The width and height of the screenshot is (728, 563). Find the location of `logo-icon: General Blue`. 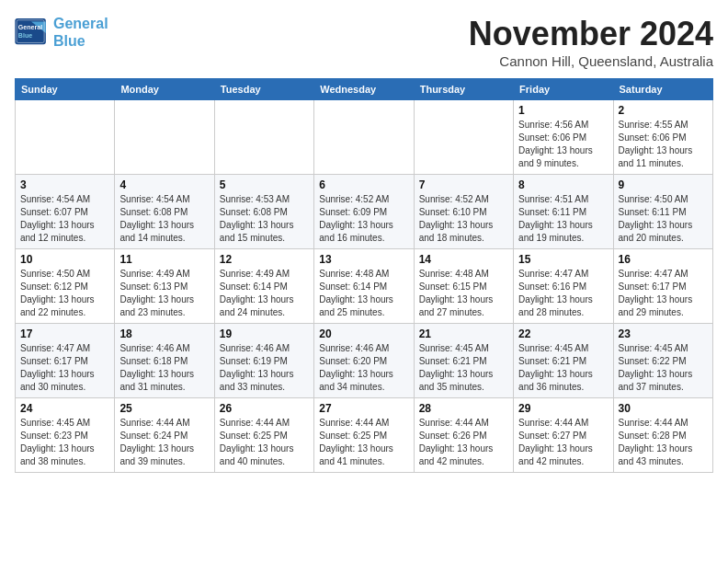

logo-icon: General Blue is located at coordinates (31, 32).